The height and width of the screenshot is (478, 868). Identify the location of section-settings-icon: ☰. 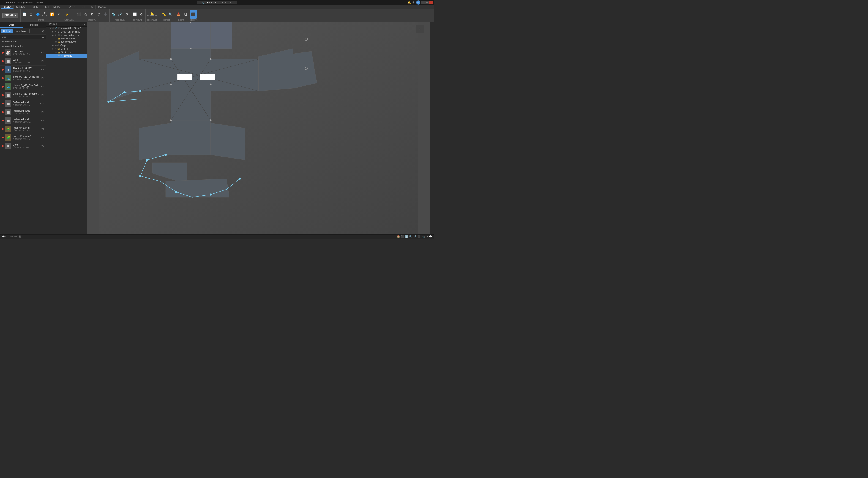
(43, 37).